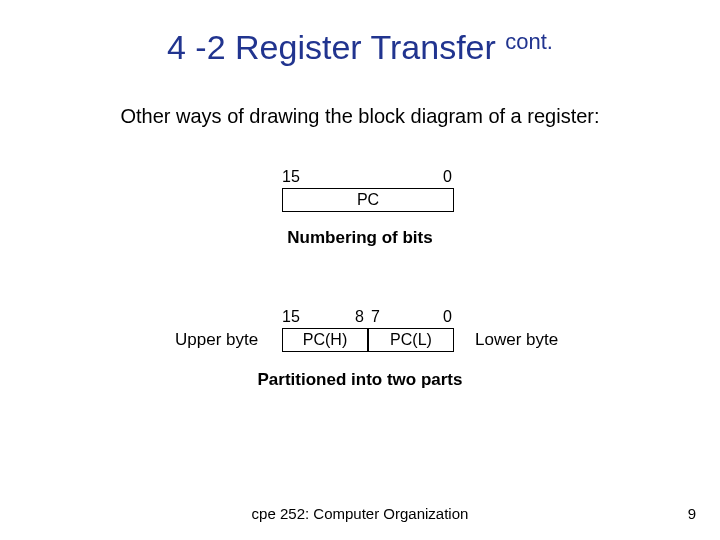  What do you see at coordinates (368, 200) in the screenshot?
I see `fig1-register-box: PC` at bounding box center [368, 200].